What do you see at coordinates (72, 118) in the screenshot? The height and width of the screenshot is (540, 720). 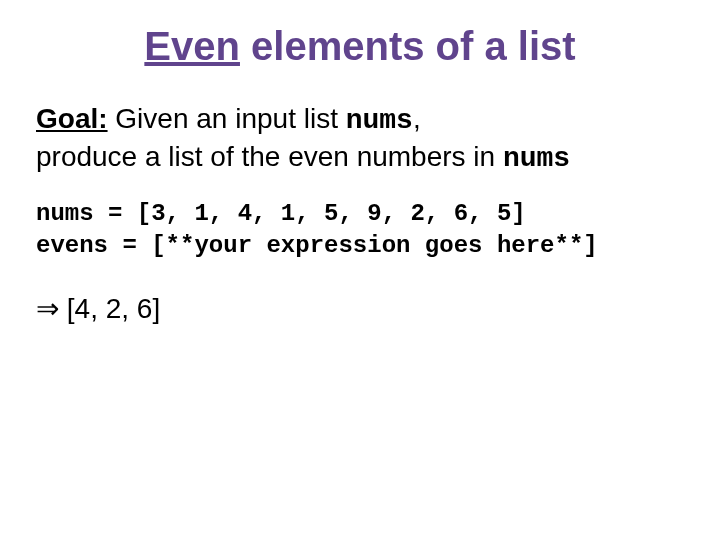 I see `goal-label: Goal:` at bounding box center [72, 118].